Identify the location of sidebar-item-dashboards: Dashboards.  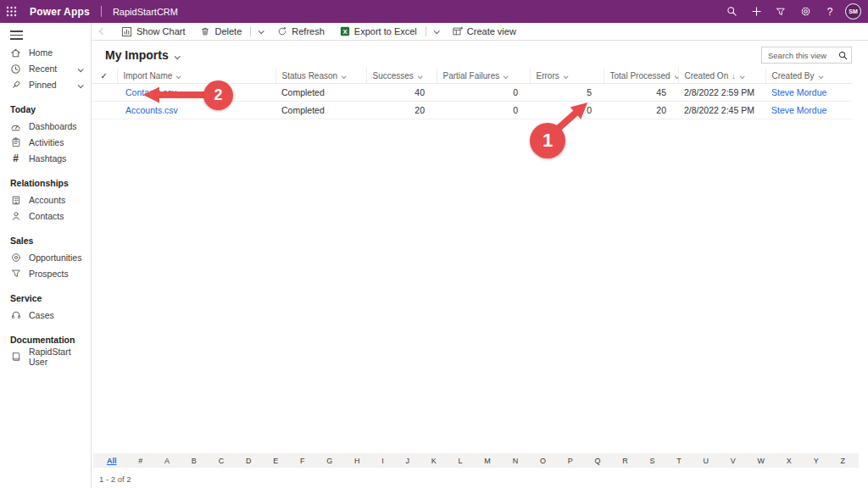
(46, 127).